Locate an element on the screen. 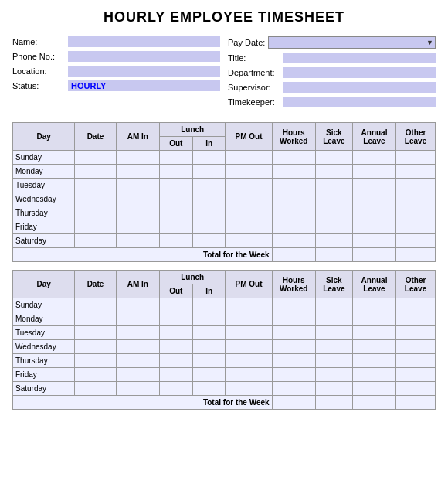 The height and width of the screenshot is (487, 448). department-input is located at coordinates (360, 73).